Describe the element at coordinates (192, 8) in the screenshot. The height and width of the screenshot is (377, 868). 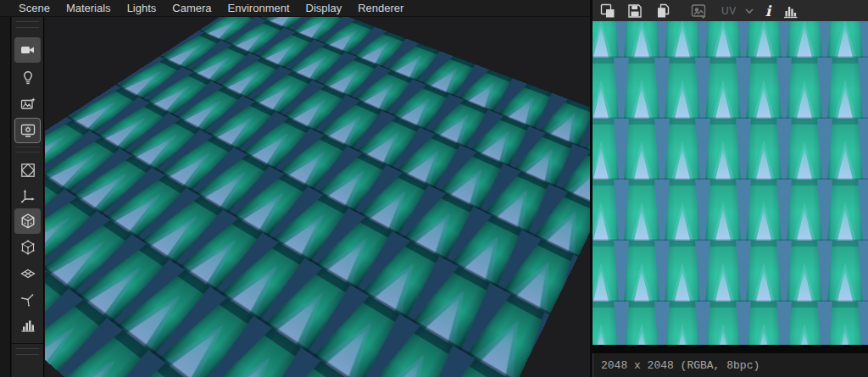
I see `menu-camera: Camera` at that location.